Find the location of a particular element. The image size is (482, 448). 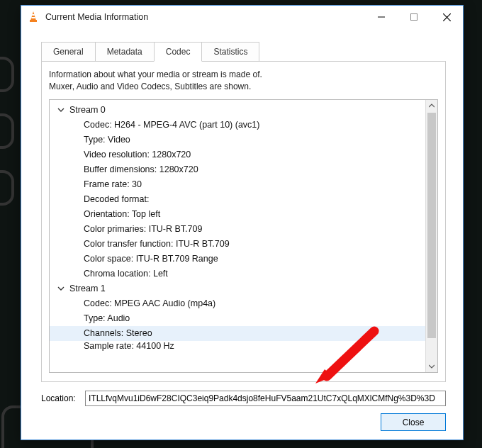

tree-label: Stream 1 is located at coordinates (88, 289).